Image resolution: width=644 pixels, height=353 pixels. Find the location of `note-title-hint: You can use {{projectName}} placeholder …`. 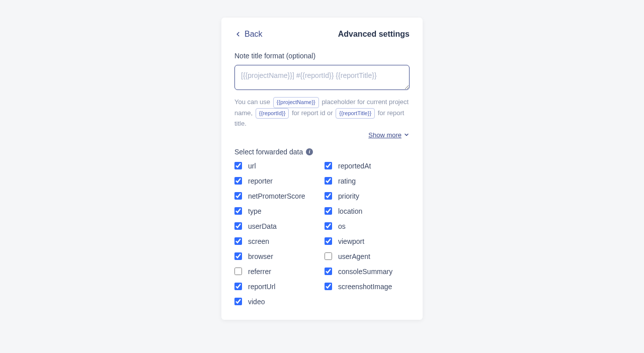

note-title-hint: You can use {{projectName}} placeholder … is located at coordinates (322, 113).